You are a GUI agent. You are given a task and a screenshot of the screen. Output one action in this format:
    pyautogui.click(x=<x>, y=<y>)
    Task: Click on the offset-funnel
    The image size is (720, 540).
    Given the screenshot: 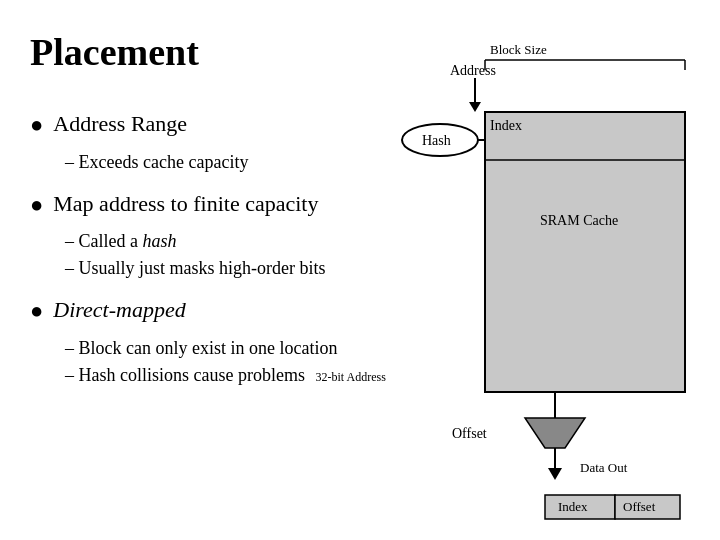 What is the action you would take?
    pyautogui.click(x=555, y=433)
    